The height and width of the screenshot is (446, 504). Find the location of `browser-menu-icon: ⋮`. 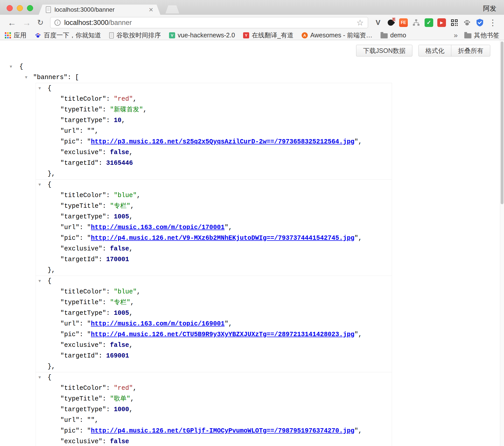

browser-menu-icon: ⋮ is located at coordinates (493, 23).